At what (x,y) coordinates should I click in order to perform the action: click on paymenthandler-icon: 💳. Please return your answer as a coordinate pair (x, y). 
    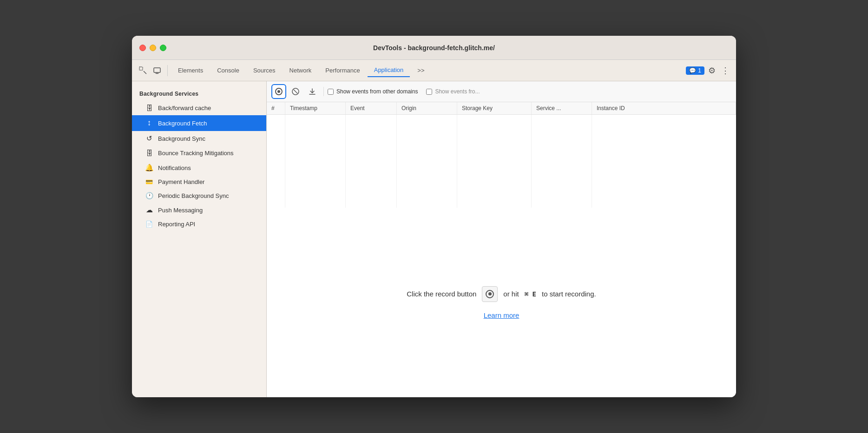
    Looking at the image, I should click on (149, 182).